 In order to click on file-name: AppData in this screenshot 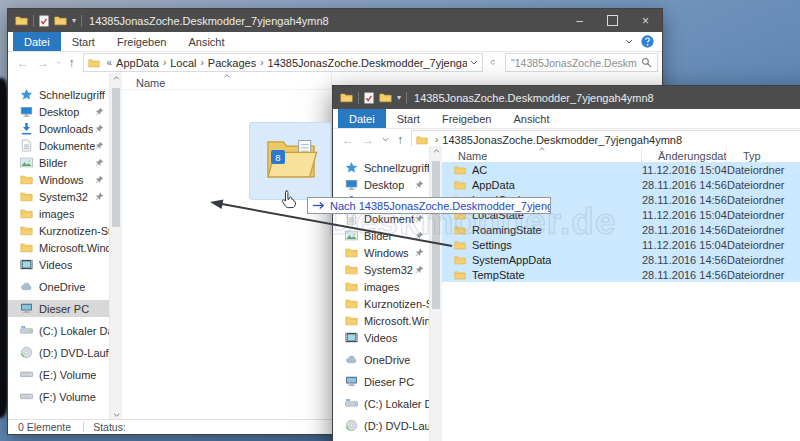, I will do `click(494, 185)`.